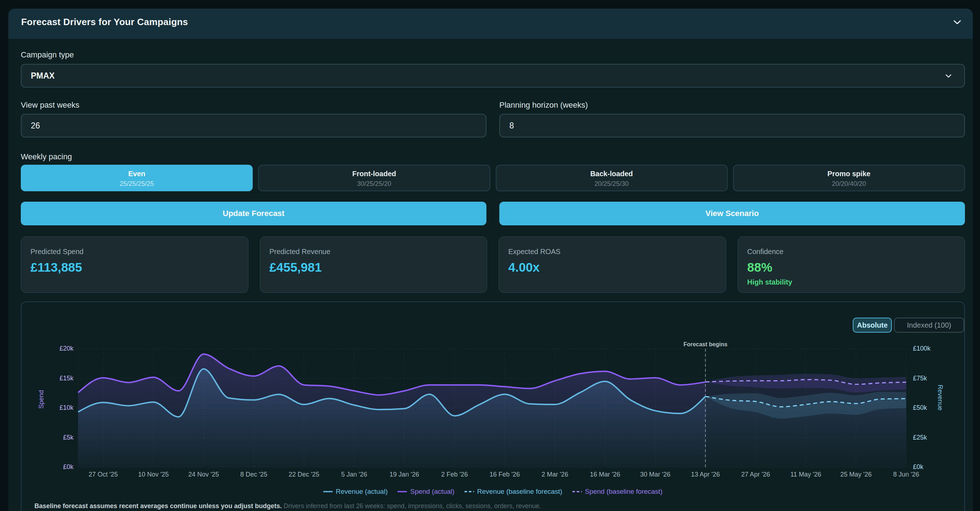 This screenshot has width=980, height=511. Describe the element at coordinates (505, 474) in the screenshot. I see `svg-text: 16 Feb '26` at that location.